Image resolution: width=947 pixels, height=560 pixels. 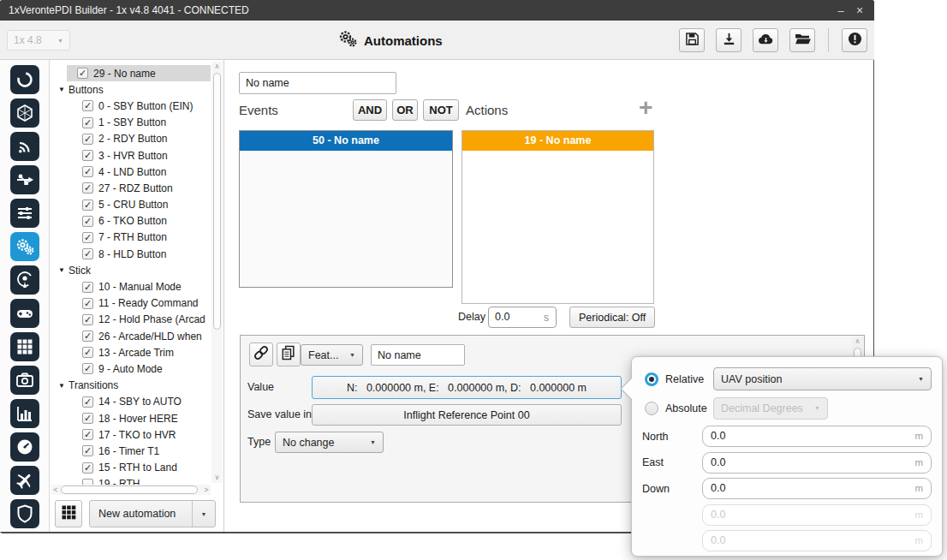 I want to click on tree-group: ▼Transitions, so click(x=131, y=385).